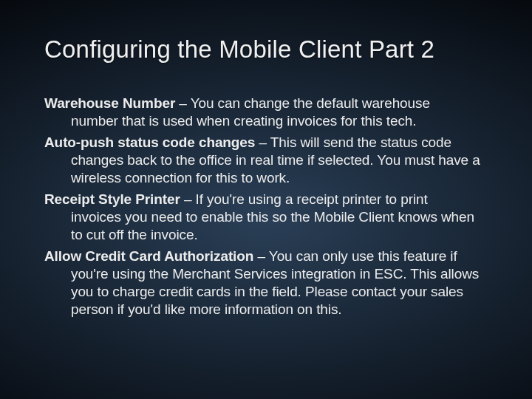 This screenshot has height=399, width=532. I want to click on item-continuation: you're using the Merchant Services integ…, so click(266, 293).